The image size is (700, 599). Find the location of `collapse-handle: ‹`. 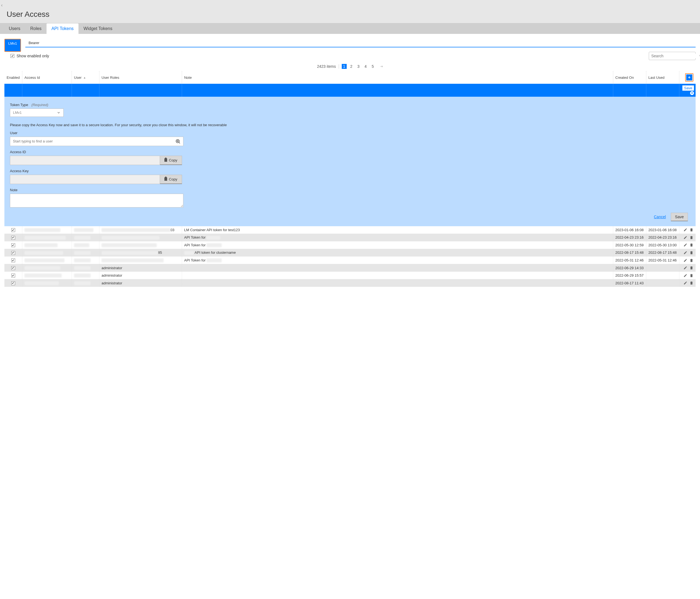

collapse-handle: ‹ is located at coordinates (2, 5).